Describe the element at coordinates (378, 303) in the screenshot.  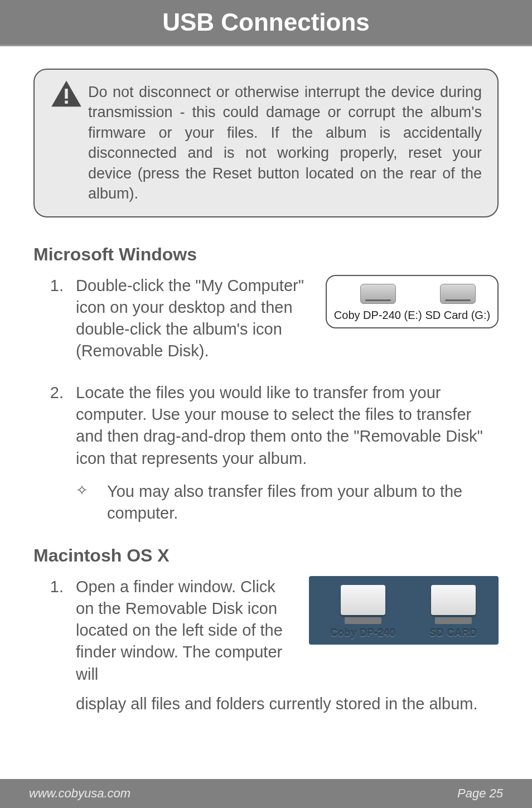
I see `windows-drive-1: Coby DP-240 (E:)` at that location.